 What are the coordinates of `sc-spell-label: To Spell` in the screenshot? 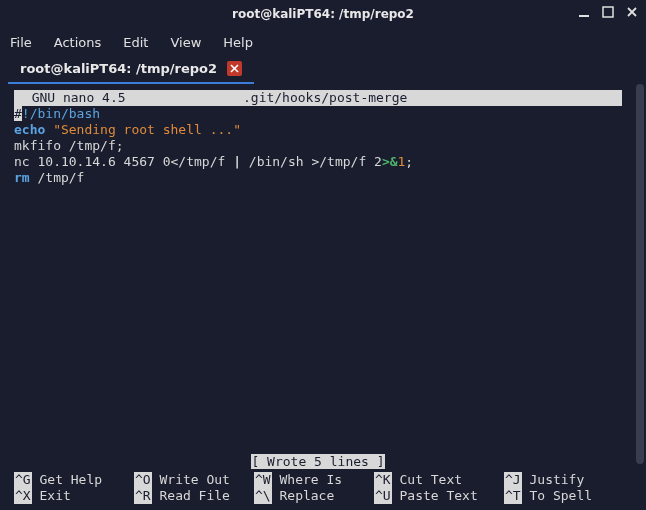 It's located at (557, 496).